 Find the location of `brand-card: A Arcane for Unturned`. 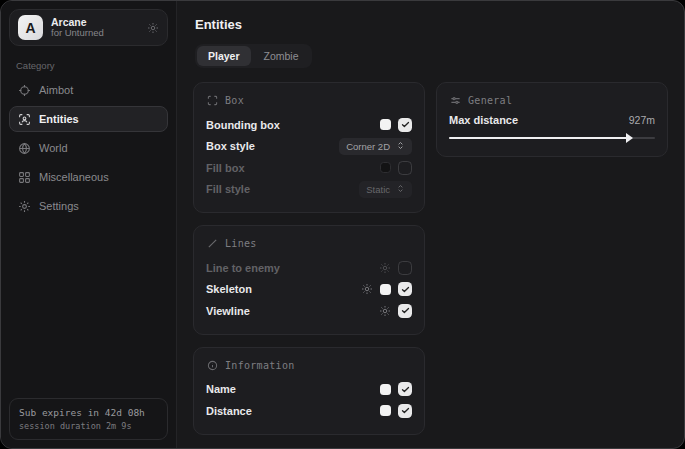

brand-card: A Arcane for Unturned is located at coordinates (88, 28).